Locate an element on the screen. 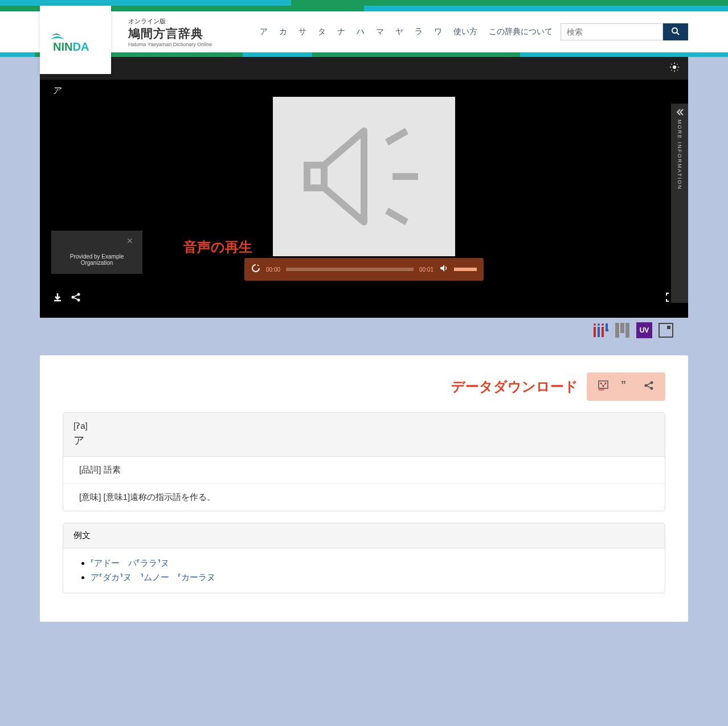 Image resolution: width=728 pixels, height=726 pixels. nav-item-wa: ワ is located at coordinates (438, 32).